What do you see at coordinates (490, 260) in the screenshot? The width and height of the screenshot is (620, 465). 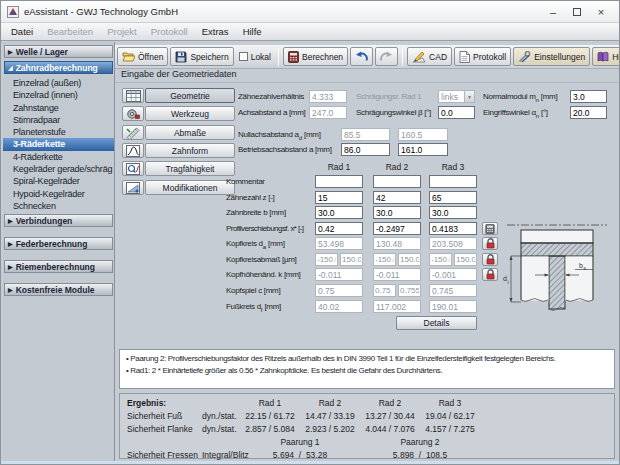 I see `kopfkreisabmass-lock-button` at bounding box center [490, 260].